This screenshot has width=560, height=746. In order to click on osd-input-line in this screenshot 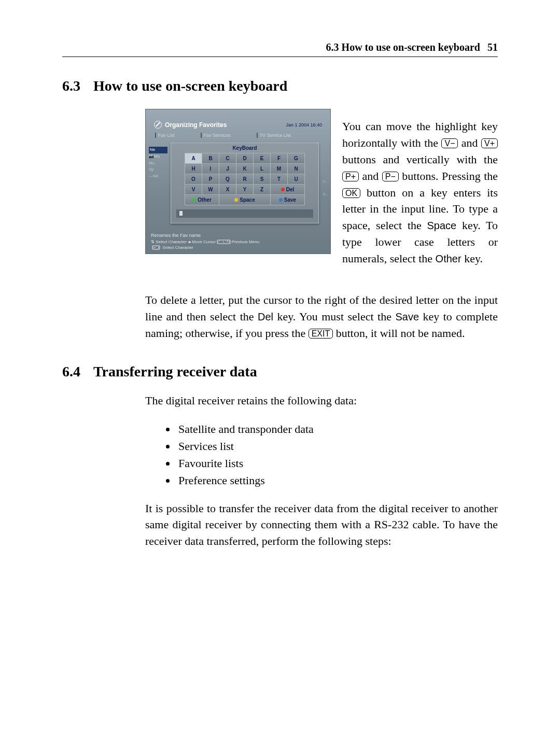, I will do `click(245, 214)`.